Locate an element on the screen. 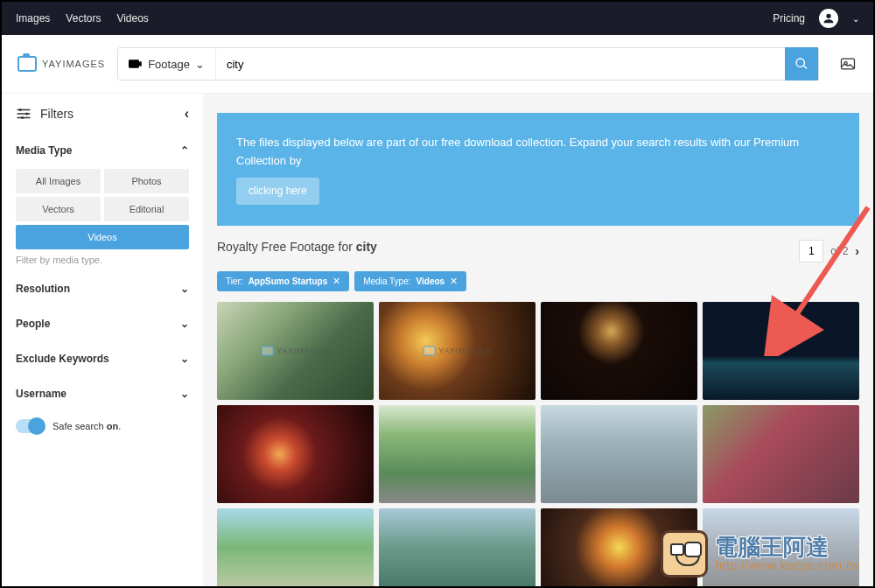 The image size is (875, 588). filters-title: Filters is located at coordinates (45, 114).